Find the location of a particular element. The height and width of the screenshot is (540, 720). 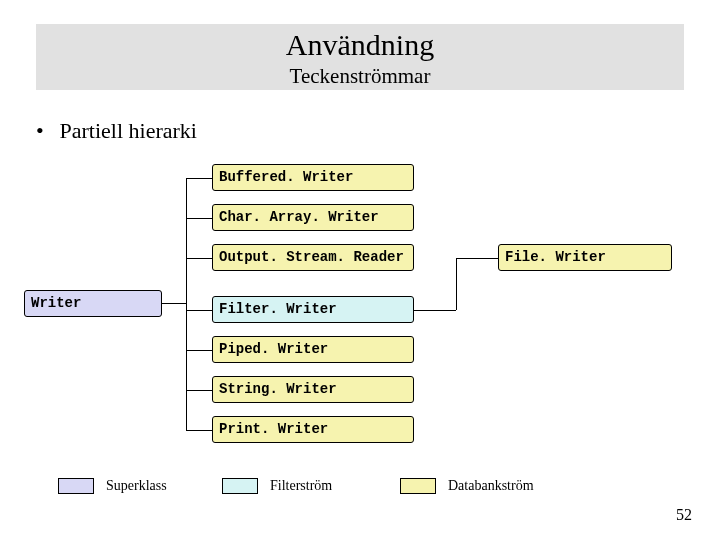

node-print-writer: Print. Writer is located at coordinates (313, 430).